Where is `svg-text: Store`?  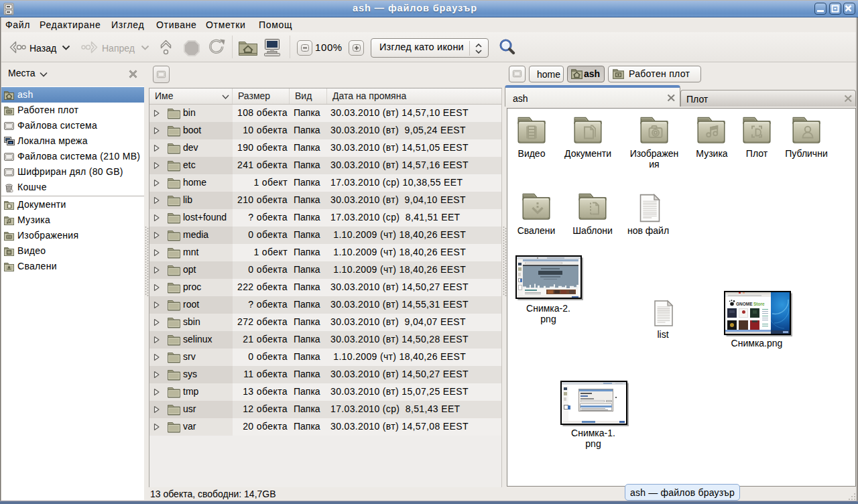
svg-text: Store is located at coordinates (759, 304).